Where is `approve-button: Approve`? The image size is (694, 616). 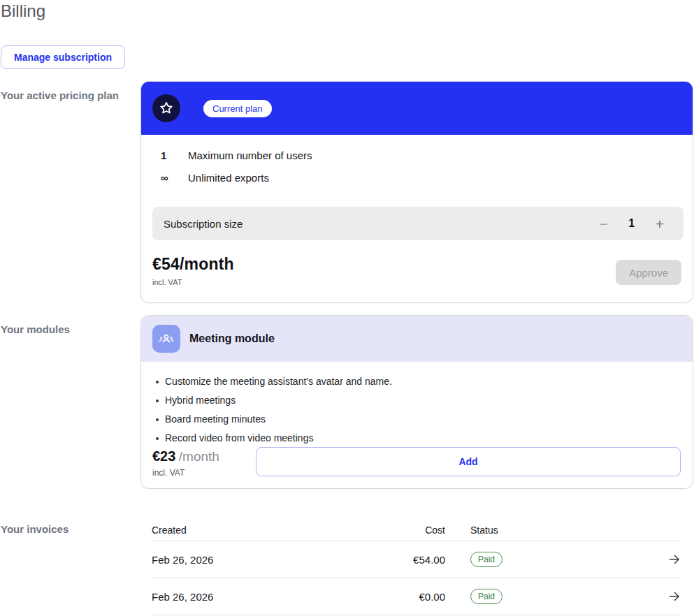
approve-button: Approve is located at coordinates (649, 272).